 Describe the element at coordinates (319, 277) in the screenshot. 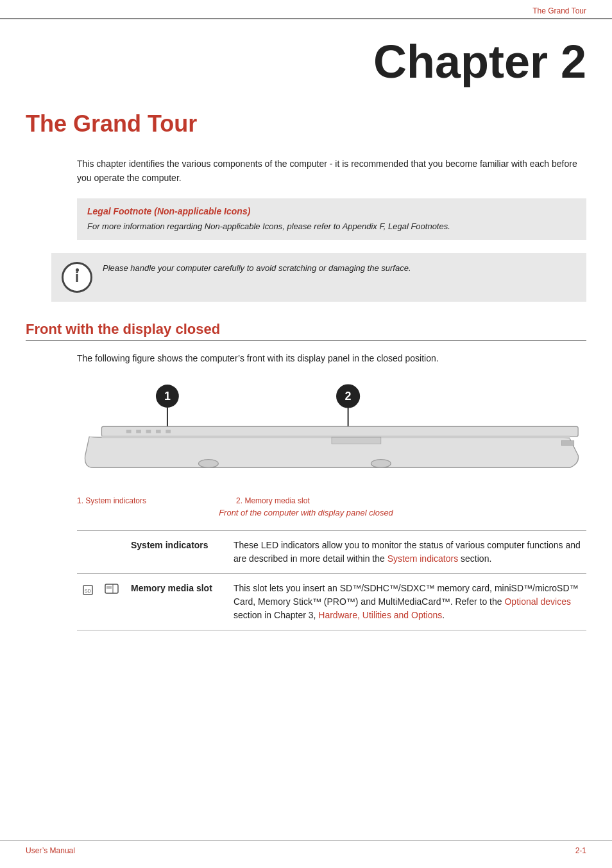

I see `info-note: i Please handle your computer carefully …` at that location.